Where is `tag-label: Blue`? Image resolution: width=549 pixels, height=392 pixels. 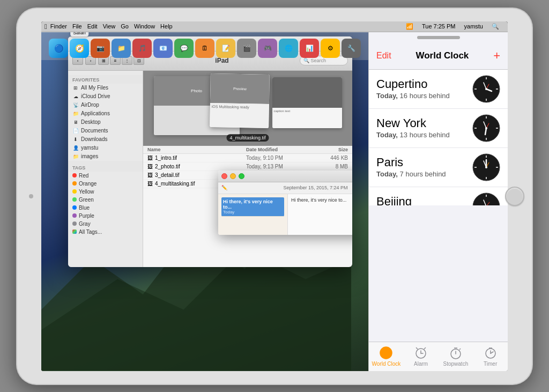 tag-label: Blue is located at coordinates (84, 208).